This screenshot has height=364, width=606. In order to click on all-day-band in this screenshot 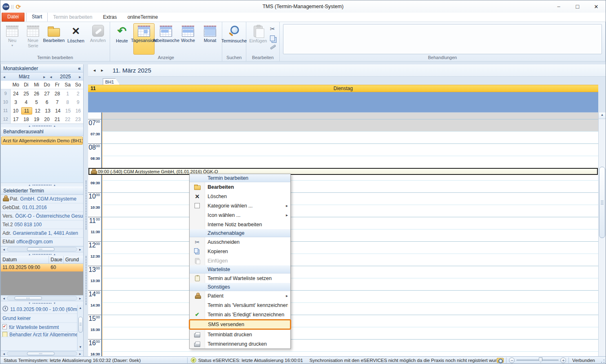, I will do `click(343, 102)`.